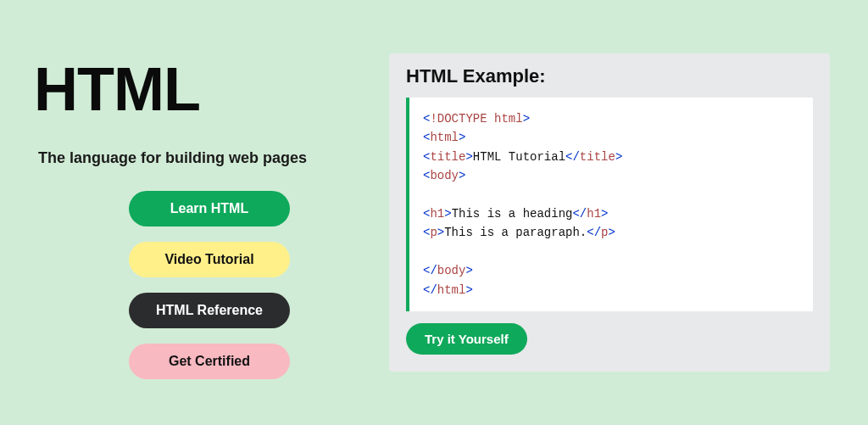 The height and width of the screenshot is (425, 868). What do you see at coordinates (209, 209) in the screenshot?
I see `learn-html-button: Learn HTML` at bounding box center [209, 209].